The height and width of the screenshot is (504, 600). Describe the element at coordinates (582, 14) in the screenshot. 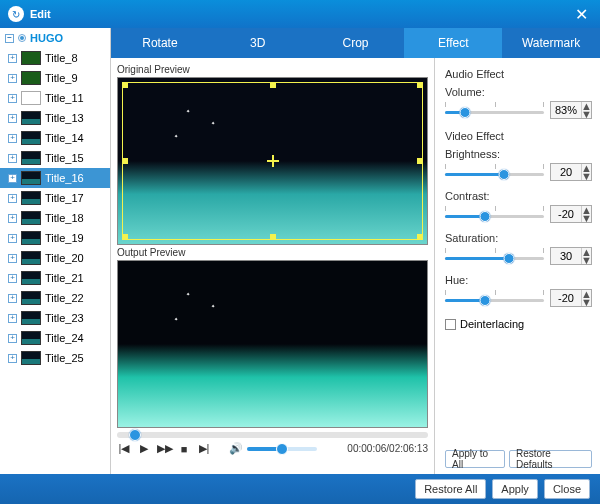

I see `close-icon: ✕` at that location.